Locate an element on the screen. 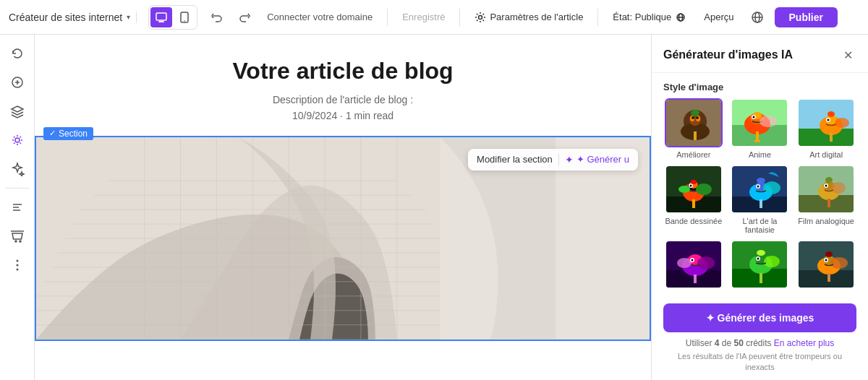 Image resolution: width=868 pixels, height=380 pixels. sidebar-item-store is located at coordinates (17, 236).